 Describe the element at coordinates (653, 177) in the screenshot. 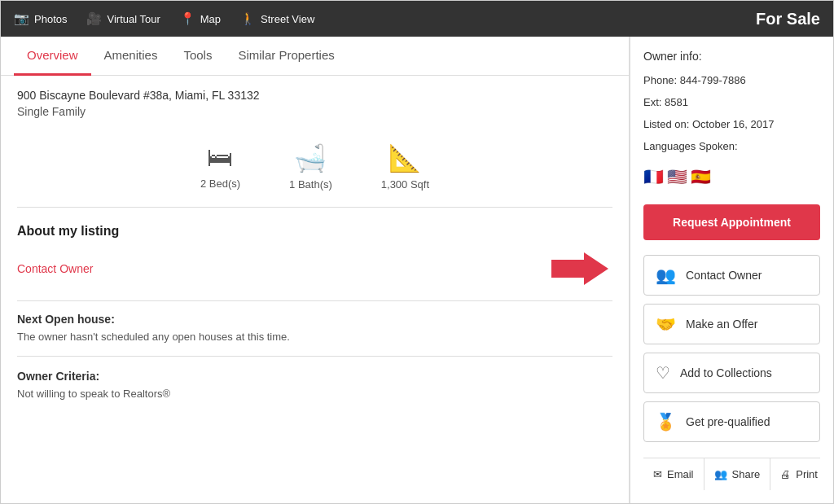

I see `flag-fr: 🇫🇷` at that location.